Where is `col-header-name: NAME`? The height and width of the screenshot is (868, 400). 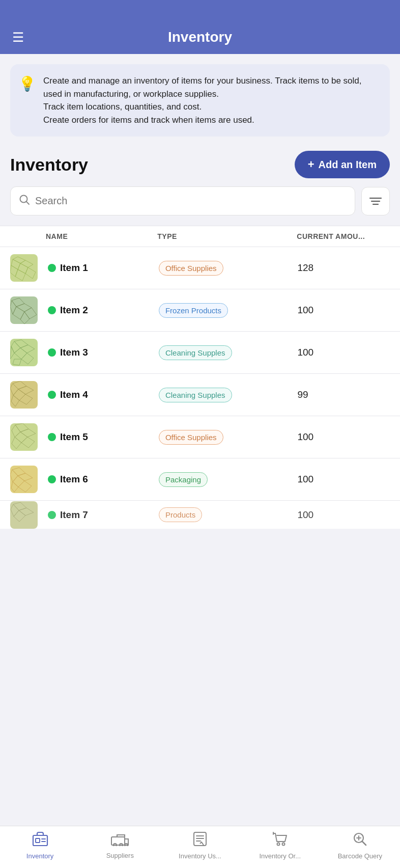 col-header-name: NAME is located at coordinates (102, 236).